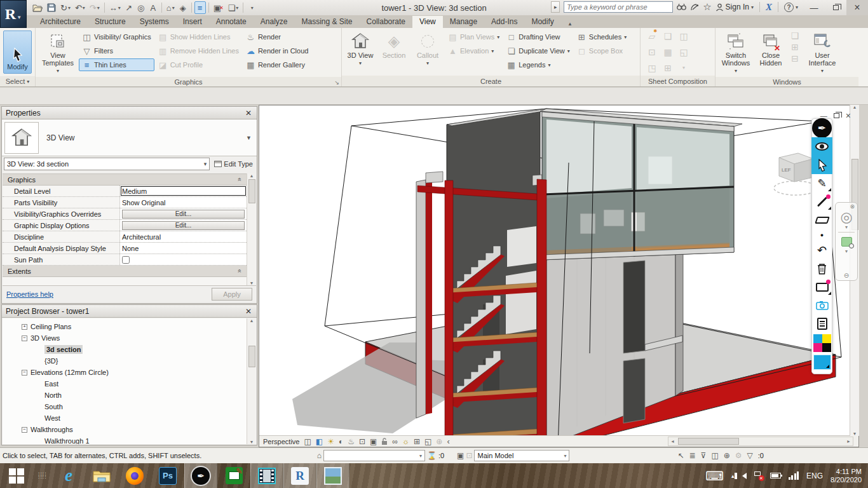  I want to click on editing-requests-icon: ⌛, so click(432, 456).